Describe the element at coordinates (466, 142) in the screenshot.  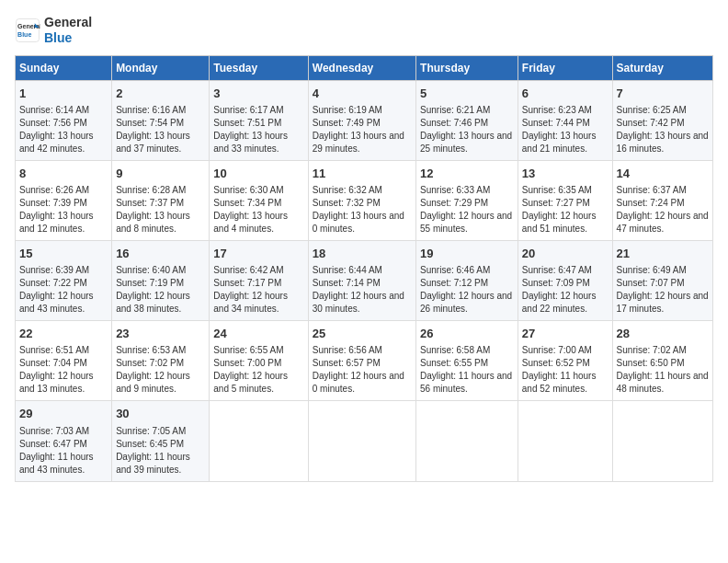
I see `daylight-label: Daylight: 13 hours and 25 minutes.` at that location.